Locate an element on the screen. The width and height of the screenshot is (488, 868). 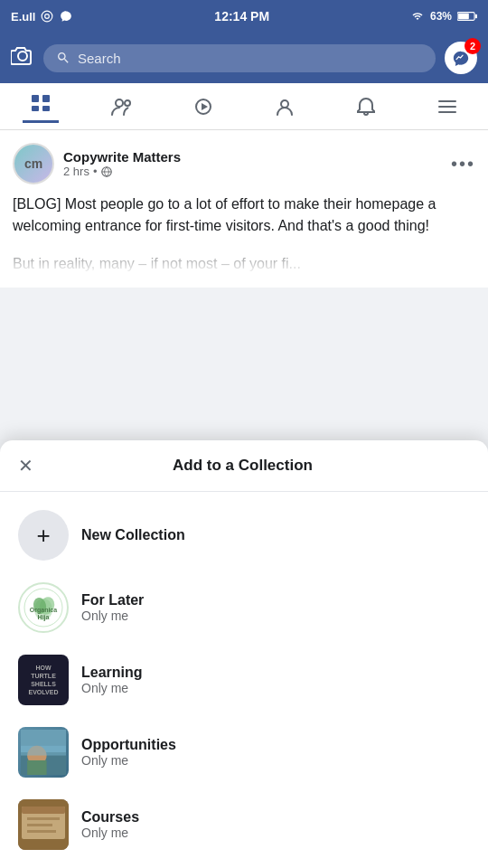
learning-thumb: HOWTURTLESHELLSEVOLVED is located at coordinates (43, 680).